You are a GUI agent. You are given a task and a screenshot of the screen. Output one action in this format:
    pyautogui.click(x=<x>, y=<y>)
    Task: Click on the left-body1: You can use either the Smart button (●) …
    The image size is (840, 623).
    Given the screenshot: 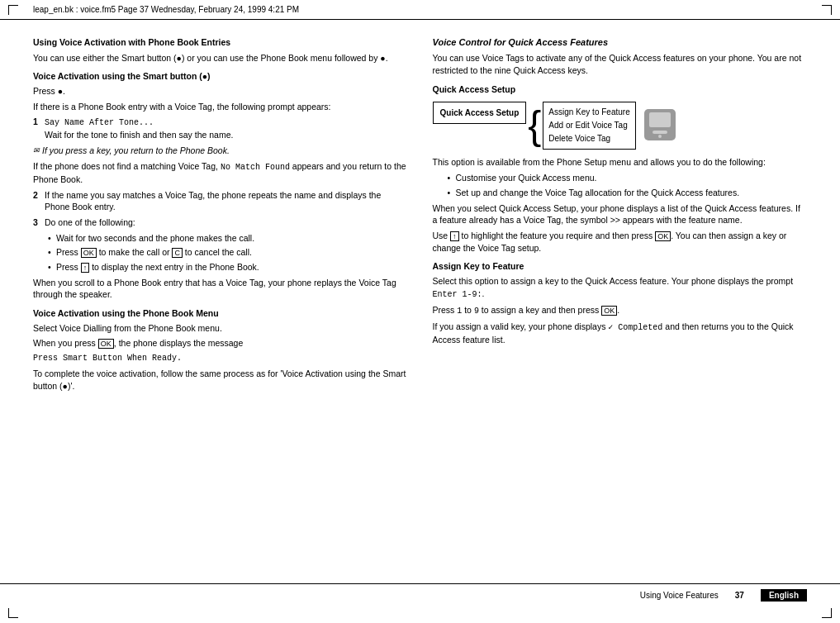 What is the action you would take?
    pyautogui.click(x=221, y=58)
    